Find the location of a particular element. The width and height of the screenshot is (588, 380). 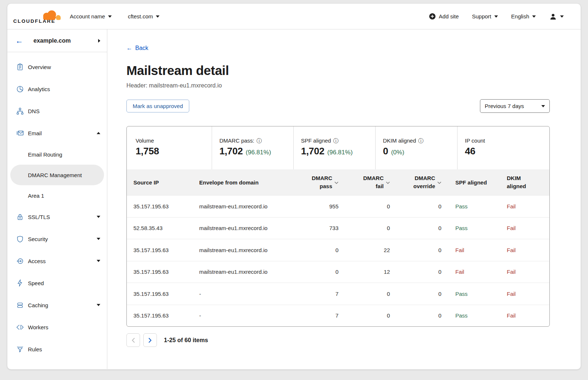

sidebar-item-label: Security is located at coordinates (38, 239).